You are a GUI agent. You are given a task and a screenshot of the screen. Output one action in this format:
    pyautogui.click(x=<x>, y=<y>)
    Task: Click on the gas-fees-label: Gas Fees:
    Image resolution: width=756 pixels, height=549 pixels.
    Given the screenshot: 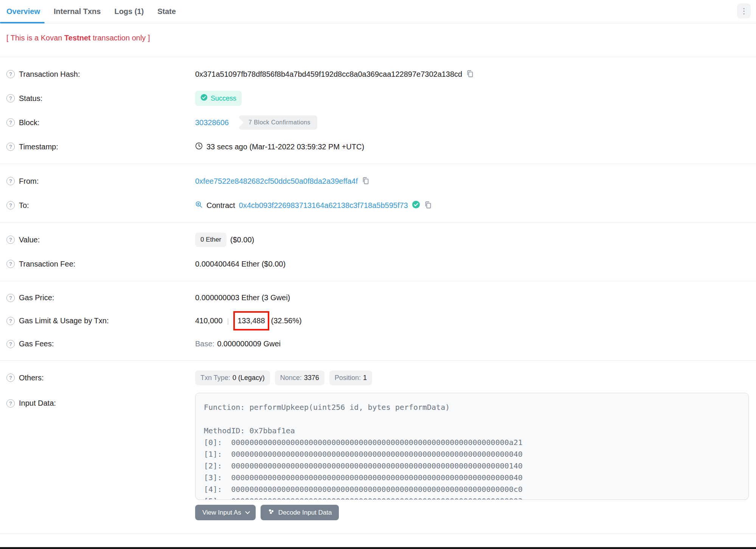 What is the action you would take?
    pyautogui.click(x=36, y=344)
    